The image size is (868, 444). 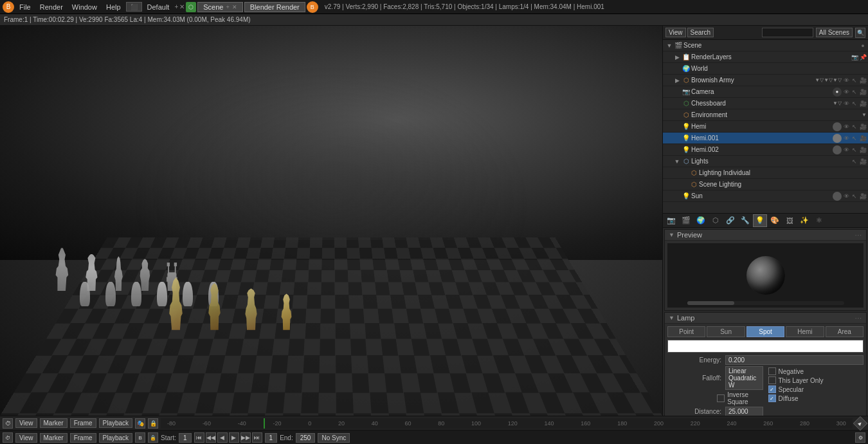 I want to click on timeline-view-btn: View, so click(x=26, y=423).